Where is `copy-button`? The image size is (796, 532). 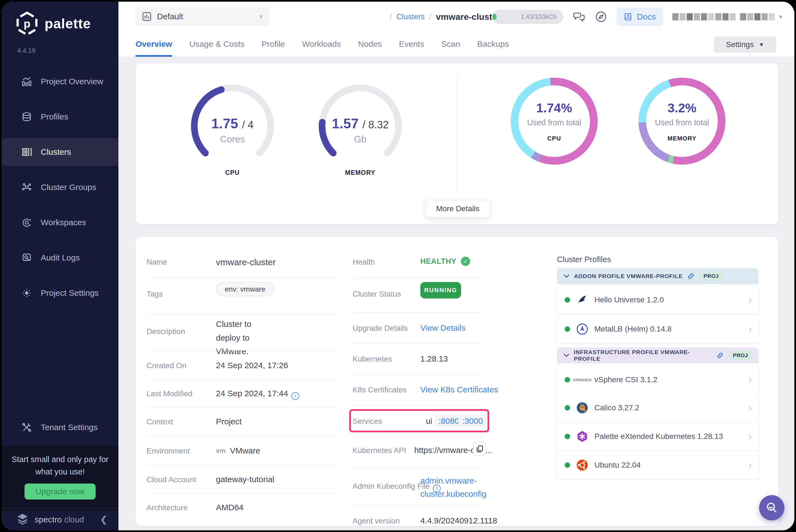
copy-button is located at coordinates (480, 449).